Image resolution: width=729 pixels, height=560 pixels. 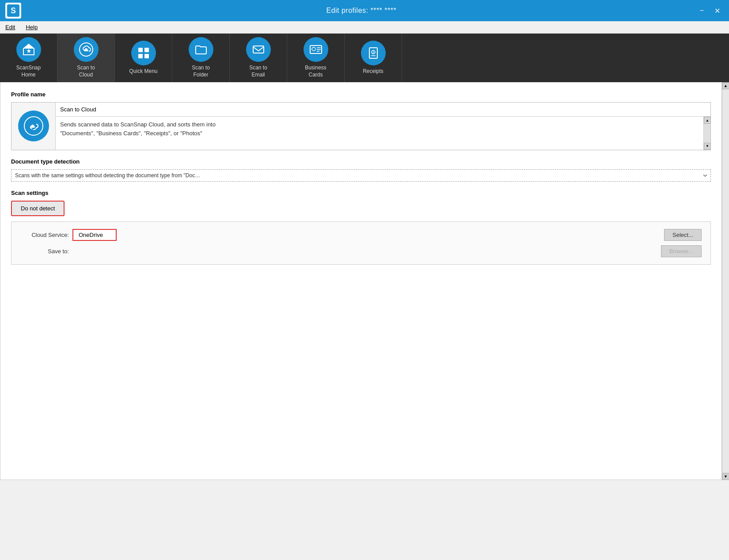 I want to click on scan-settings-label: Scan settings, so click(x=361, y=193).